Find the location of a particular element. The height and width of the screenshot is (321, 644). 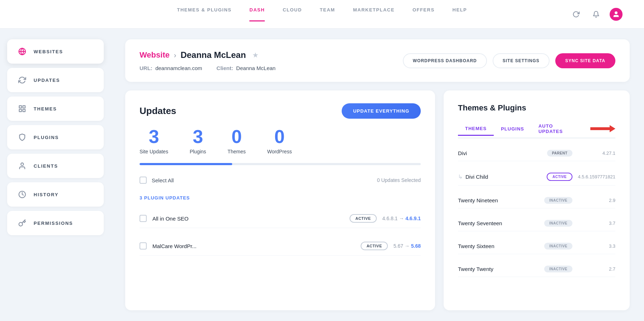

select-all-checkbox is located at coordinates (143, 180).